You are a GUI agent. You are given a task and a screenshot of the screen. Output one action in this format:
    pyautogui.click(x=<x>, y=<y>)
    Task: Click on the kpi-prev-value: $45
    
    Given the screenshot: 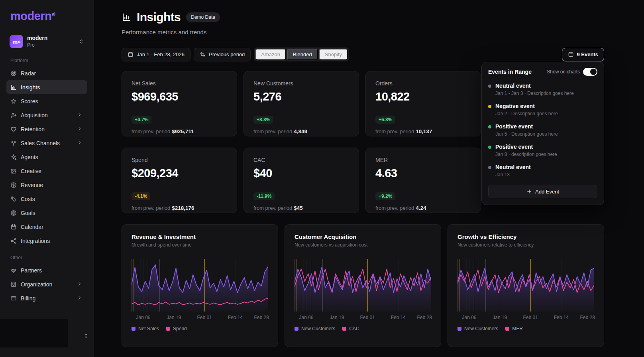 What is the action you would take?
    pyautogui.click(x=298, y=208)
    